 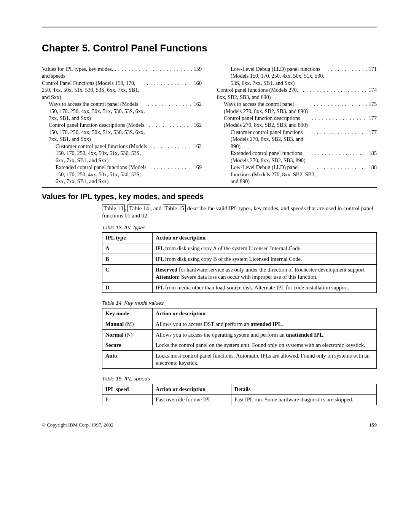 I want to click on page-number: 159, so click(x=373, y=425).